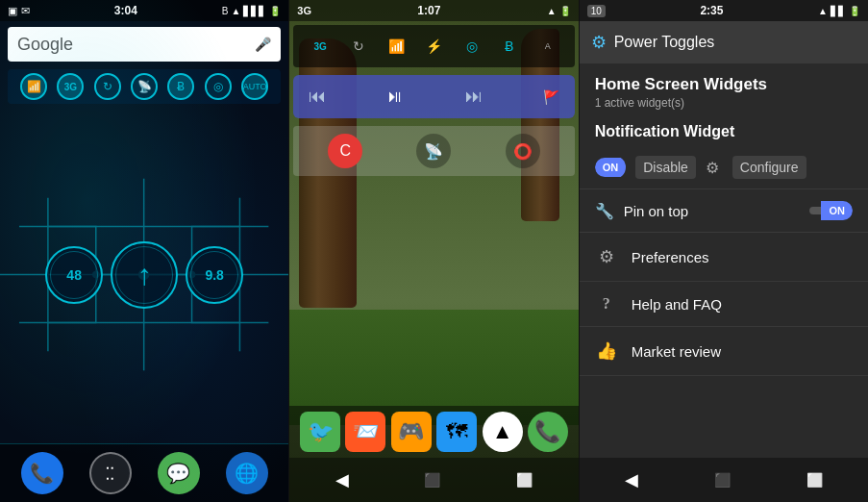  Describe the element at coordinates (607, 304) in the screenshot. I see `help-icon: ?` at that location.